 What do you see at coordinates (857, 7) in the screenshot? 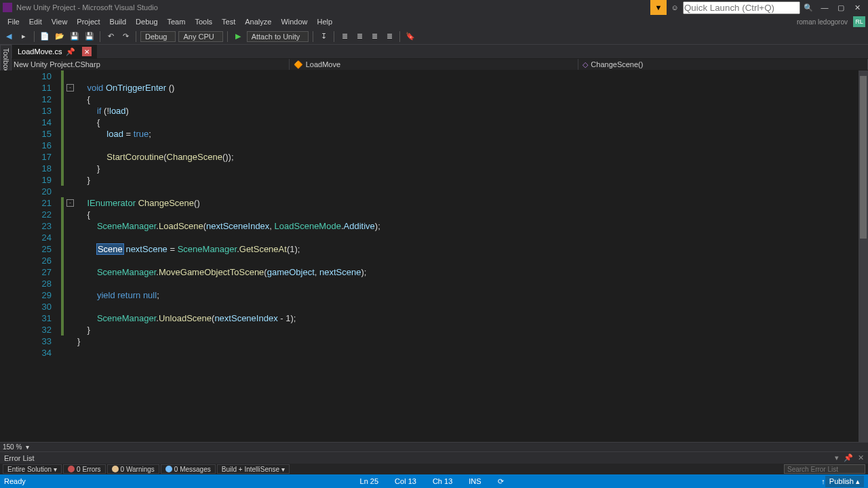
I see `close-button: ✕` at bounding box center [857, 7].